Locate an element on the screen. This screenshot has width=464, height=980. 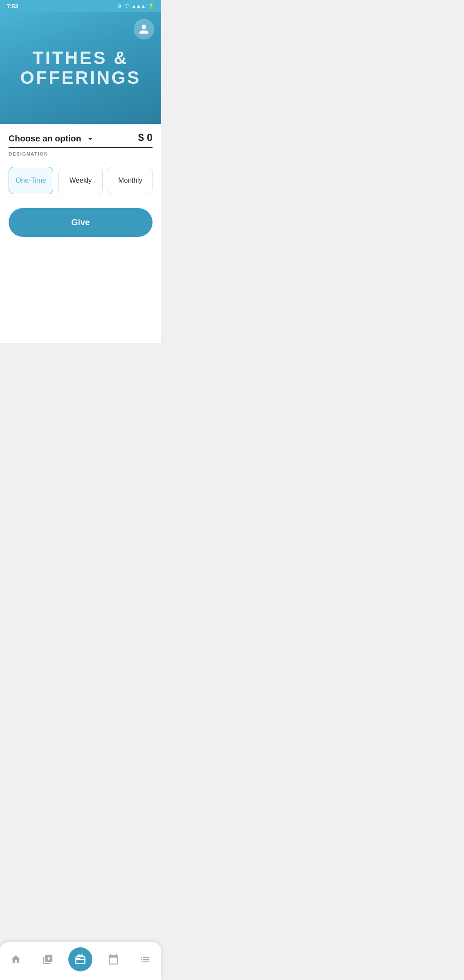
settings-icon: ⚙ is located at coordinates (119, 6).